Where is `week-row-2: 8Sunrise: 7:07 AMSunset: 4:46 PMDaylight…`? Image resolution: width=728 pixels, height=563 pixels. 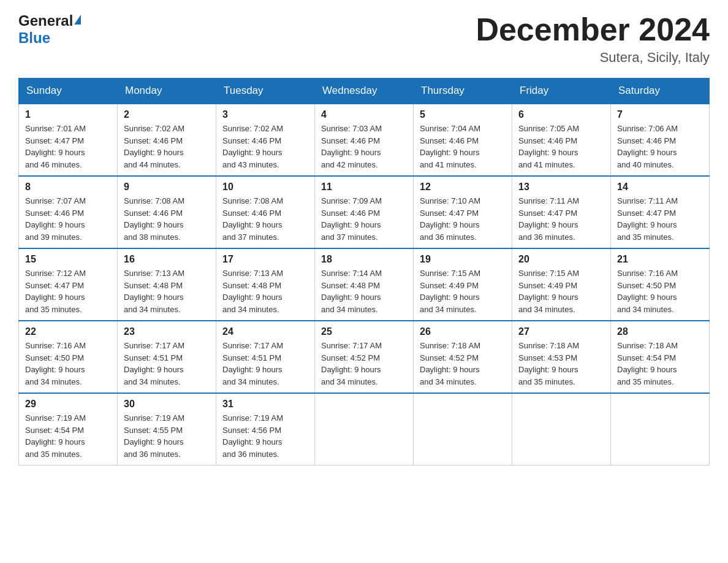
week-row-2: 8Sunrise: 7:07 AMSunset: 4:46 PMDaylight… is located at coordinates (364, 212).